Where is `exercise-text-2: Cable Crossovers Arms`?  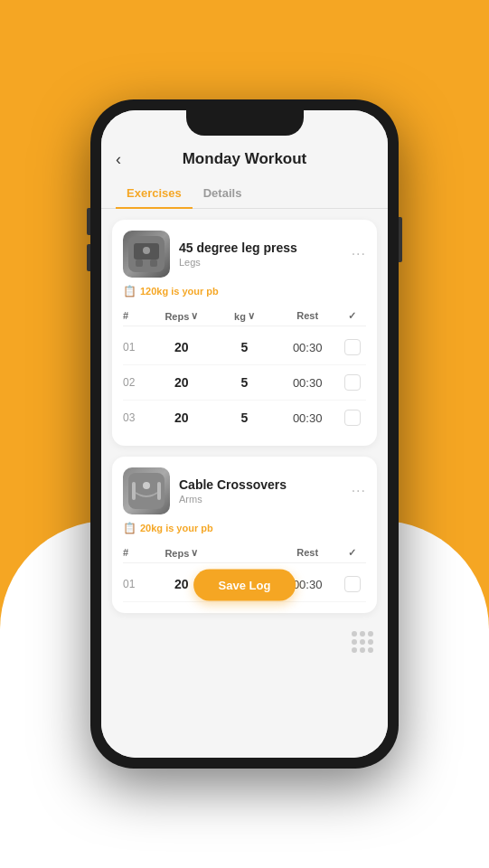
exercise-text-2: Cable Crossovers Arms is located at coordinates (233, 491).